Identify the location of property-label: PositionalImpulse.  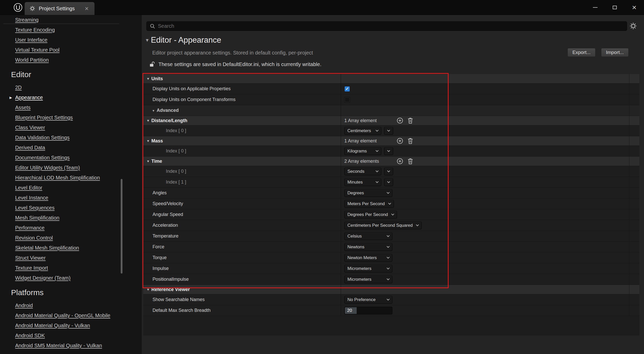
(171, 279).